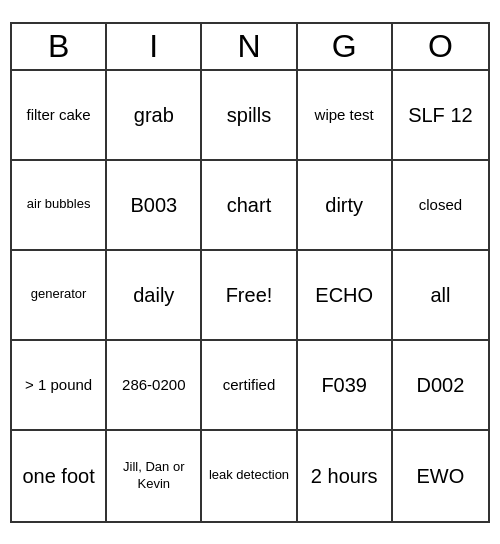 The height and width of the screenshot is (544, 500). Describe the element at coordinates (250, 116) in the screenshot. I see `bingo-cell: spills` at that location.